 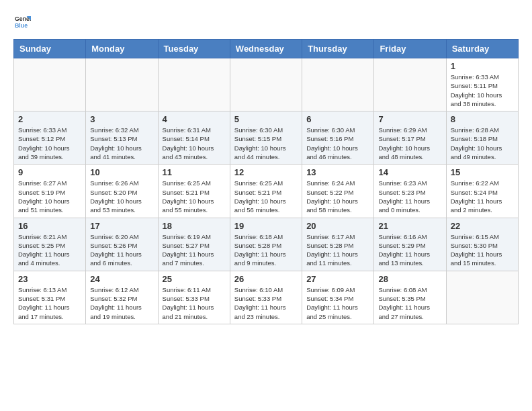 I want to click on day-info: Sunrise: 6:33 AM Sunset: 5:11 PM Dayligh…, so click(x=482, y=90).